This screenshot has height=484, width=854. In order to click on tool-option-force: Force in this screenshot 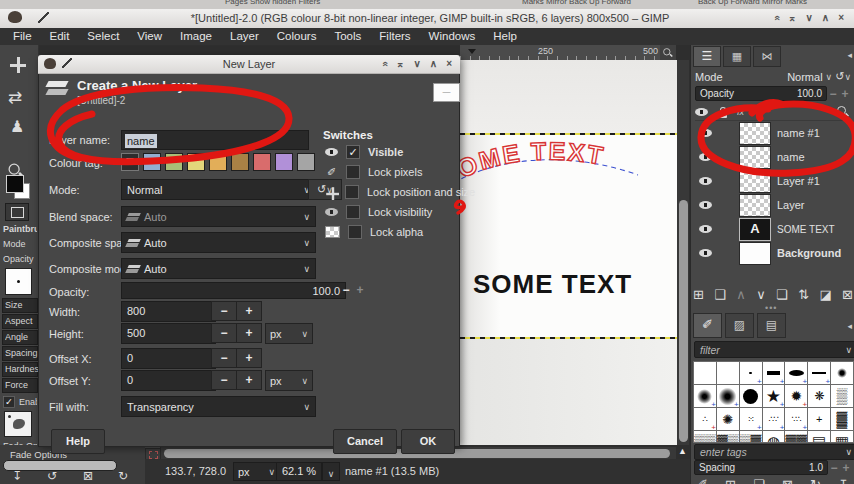, I will do `click(22, 385)`.